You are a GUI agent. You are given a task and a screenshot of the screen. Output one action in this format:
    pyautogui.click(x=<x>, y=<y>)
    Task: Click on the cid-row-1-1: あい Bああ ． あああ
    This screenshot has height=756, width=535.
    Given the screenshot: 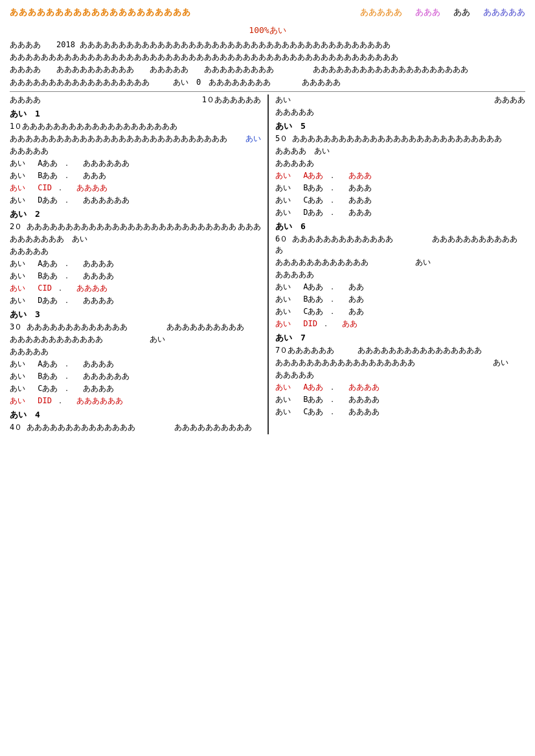 What is the action you would take?
    pyautogui.click(x=135, y=176)
    